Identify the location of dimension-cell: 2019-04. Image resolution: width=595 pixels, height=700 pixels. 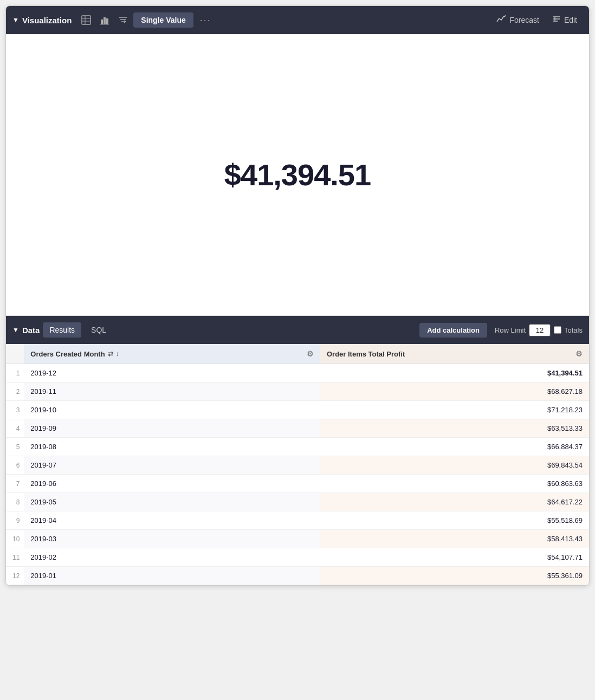
(172, 521).